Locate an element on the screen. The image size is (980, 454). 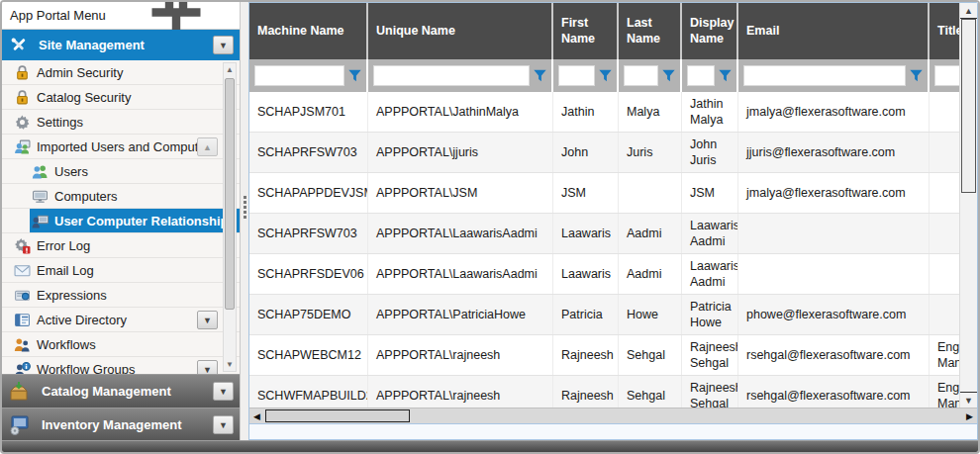
table-row: SCHAPRFSDEV06APPPORTAL\LaawarisAadmiLaaw… is located at coordinates (604, 275).